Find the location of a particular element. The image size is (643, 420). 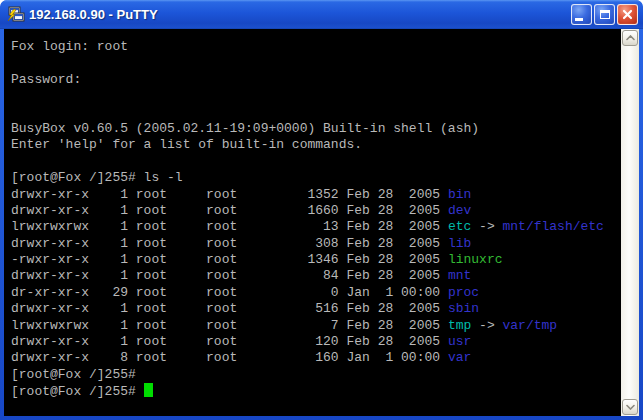

terminal-line: drwxr-xr-x 8 root root 160 Jan 1 00:00 v… is located at coordinates (316, 358).